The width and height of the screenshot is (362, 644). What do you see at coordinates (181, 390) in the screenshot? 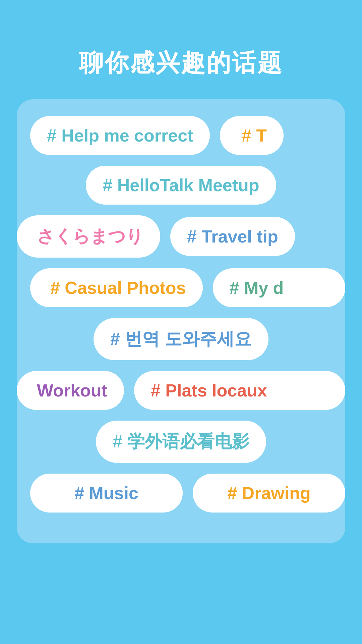
I see `tags-row-6: Workout # Plats locaux` at bounding box center [181, 390].